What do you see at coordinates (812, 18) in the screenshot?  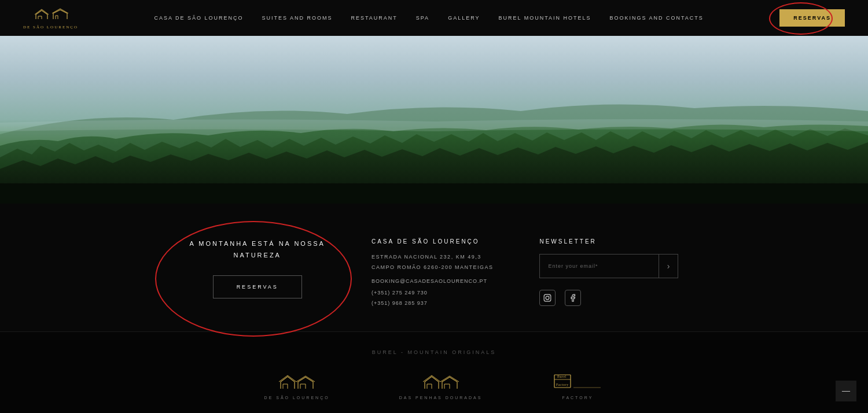 I see `reservas-btn-wrapper: RESERVAS` at bounding box center [812, 18].